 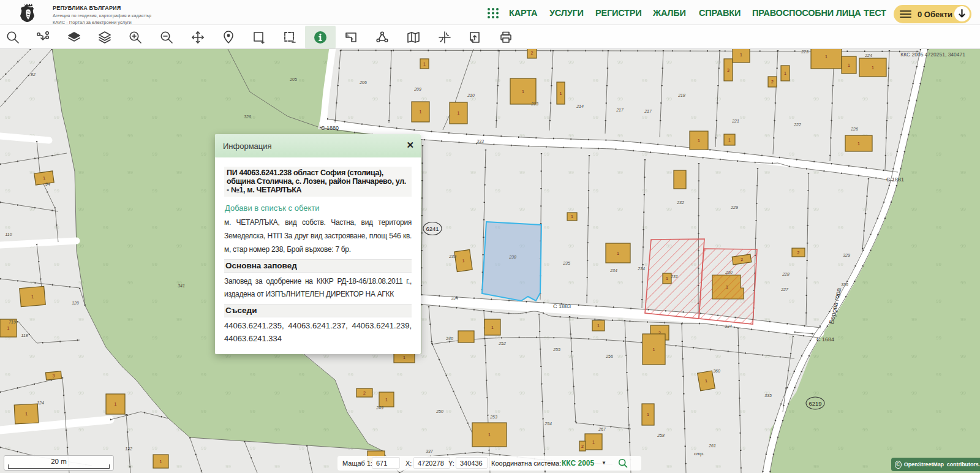 I want to click on svg-text: 223, so click(x=805, y=51).